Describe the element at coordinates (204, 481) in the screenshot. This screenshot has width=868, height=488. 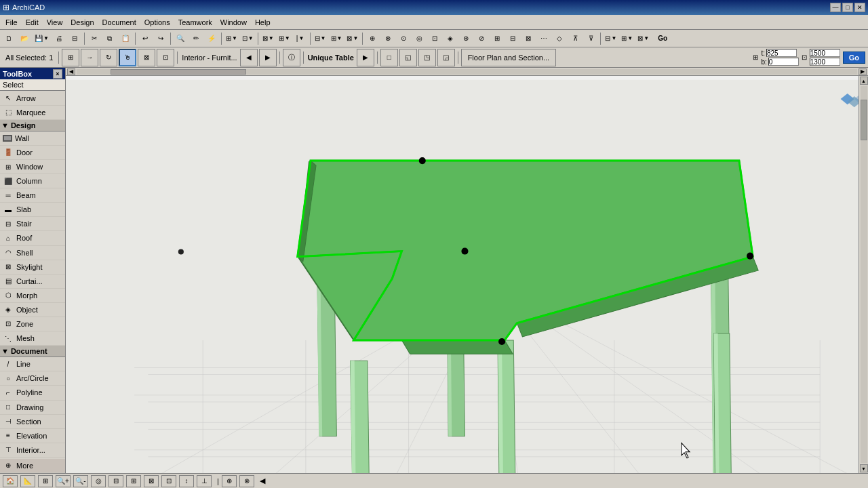
I see `status-btn12: ⊥` at that location.